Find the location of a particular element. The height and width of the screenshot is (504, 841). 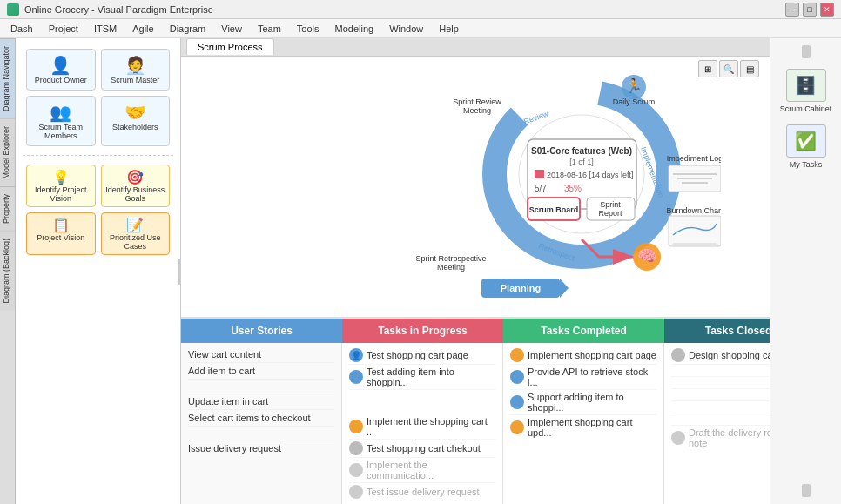

task-progress-1: 👤 Test shopping cart page is located at coordinates (422, 355).